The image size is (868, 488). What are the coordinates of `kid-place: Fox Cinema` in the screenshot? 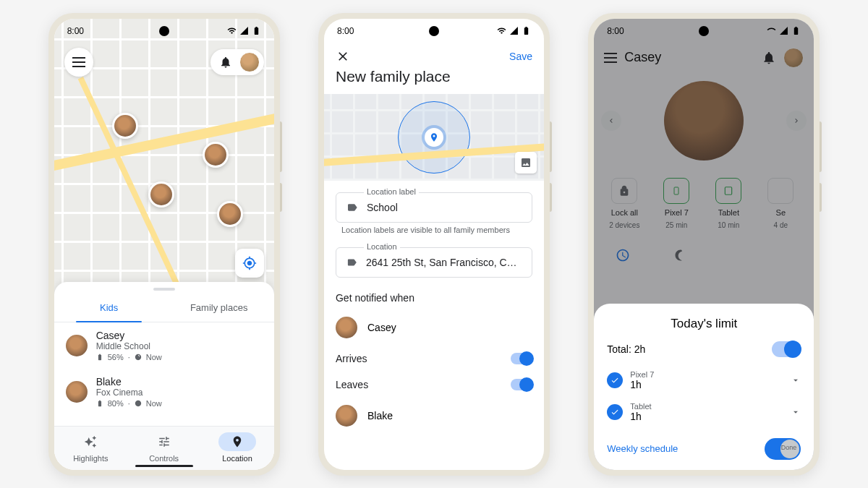 It's located at (129, 393).